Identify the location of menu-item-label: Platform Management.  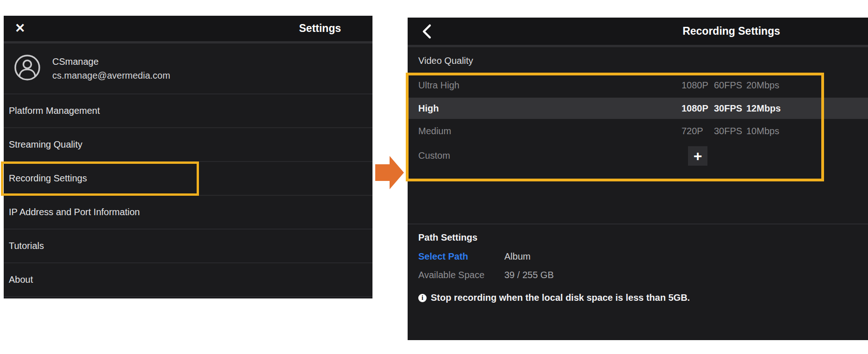
(55, 111).